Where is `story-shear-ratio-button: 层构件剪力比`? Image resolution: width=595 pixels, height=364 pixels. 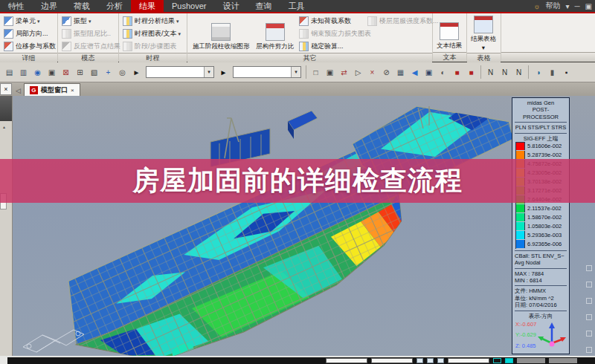 story-shear-ratio-button: 层构件剪力比 is located at coordinates (275, 34).